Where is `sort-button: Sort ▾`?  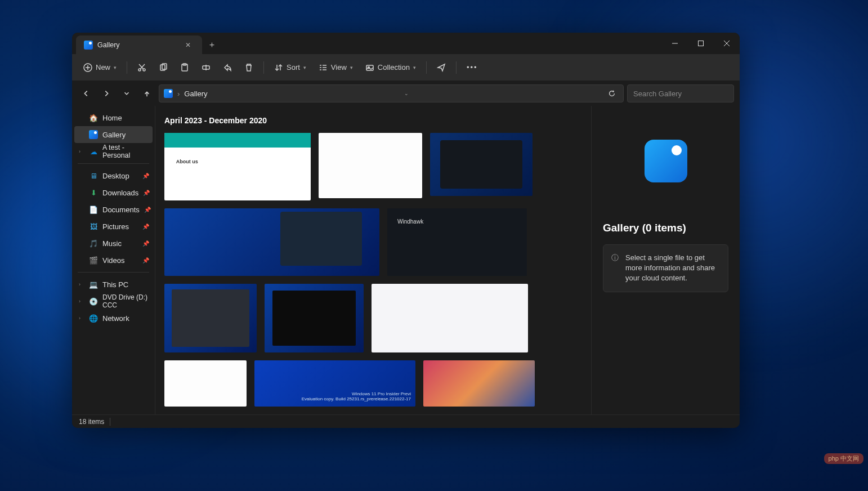 sort-button: Sort ▾ is located at coordinates (290, 68).